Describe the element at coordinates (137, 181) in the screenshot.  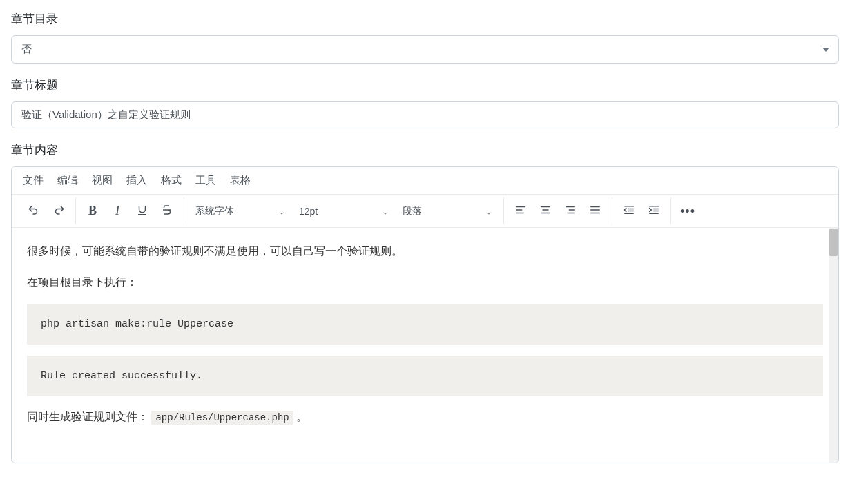
I see `menu-insert: 插入` at that location.